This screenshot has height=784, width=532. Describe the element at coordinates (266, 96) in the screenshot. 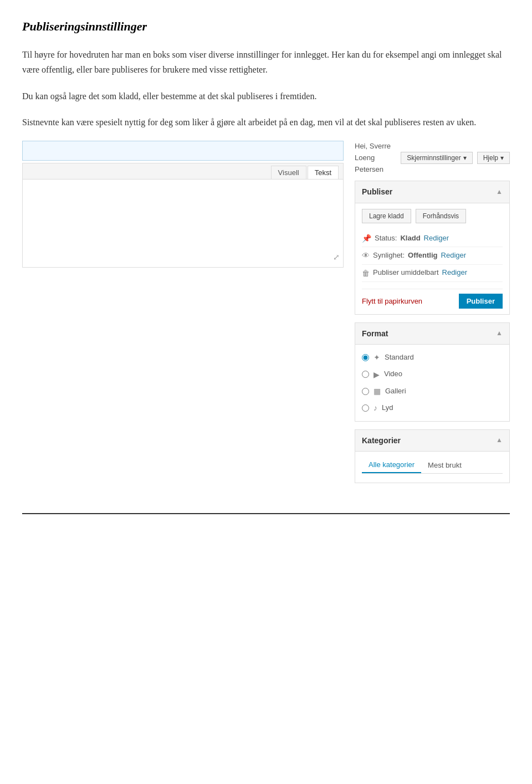

I see `intro-paragraph-2: Du kan også lagre det som kladd, eller b…` at that location.